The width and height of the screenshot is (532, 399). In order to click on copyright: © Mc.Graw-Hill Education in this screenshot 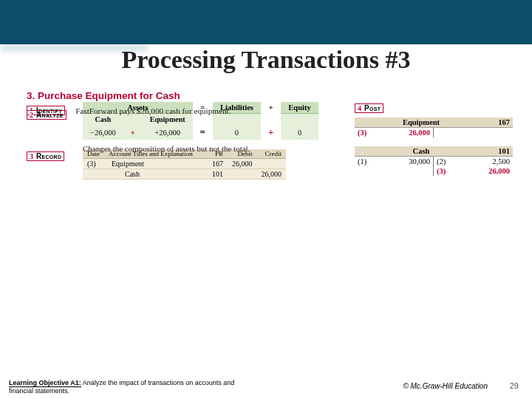, I will do `click(445, 386)`.